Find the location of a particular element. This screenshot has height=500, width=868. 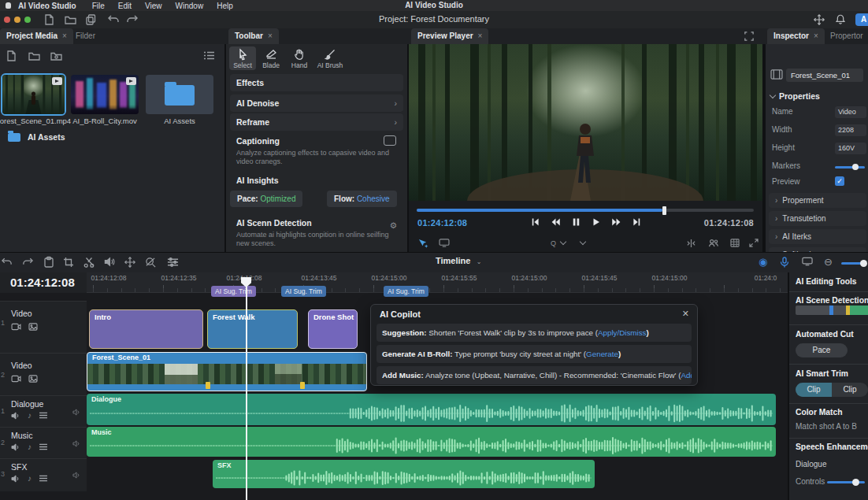

speech-controls-slider is located at coordinates (846, 482).